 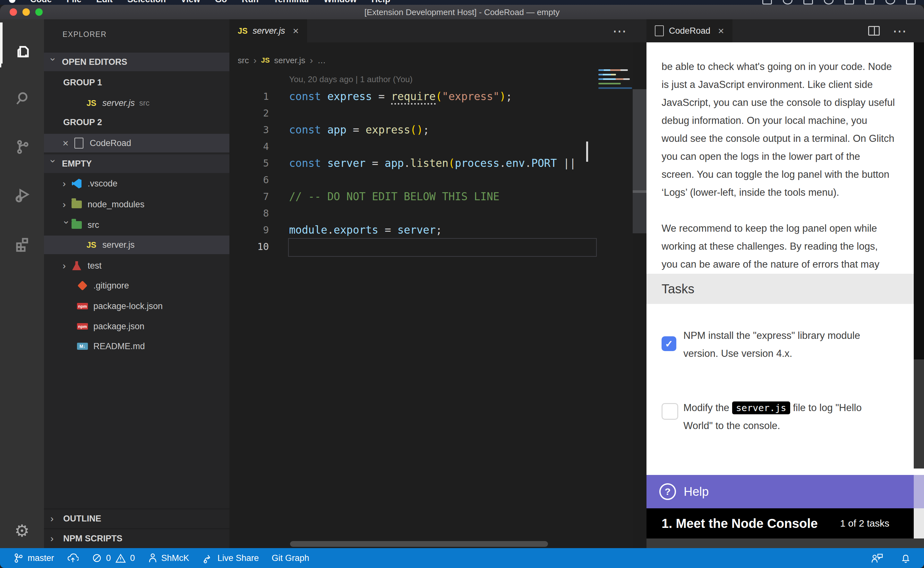 What do you see at coordinates (587, 152) in the screenshot?
I see `editor-vertical-scrollbar-thumb` at bounding box center [587, 152].